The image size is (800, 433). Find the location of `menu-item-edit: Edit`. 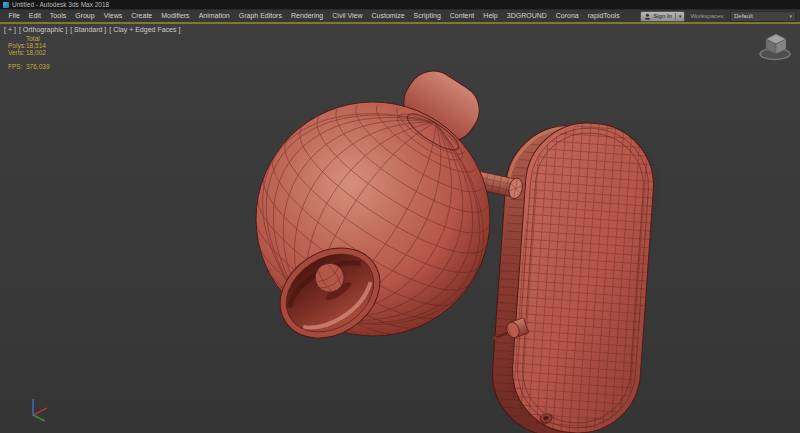

menu-item-edit: Edit is located at coordinates (34, 16).